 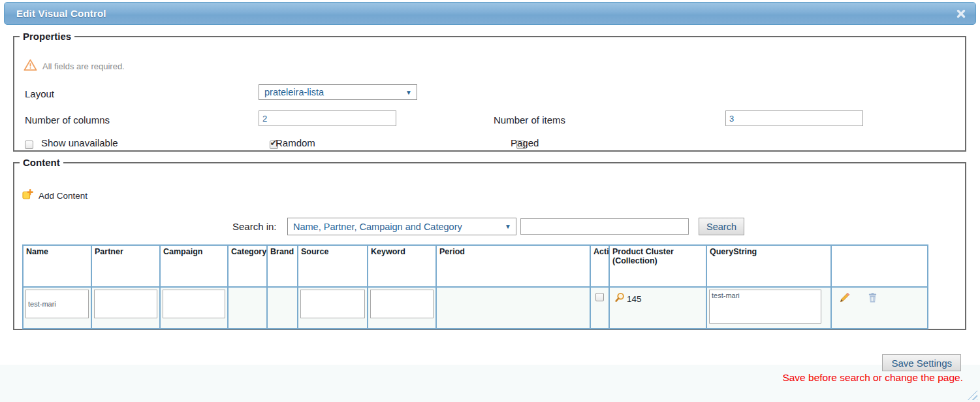 I want to click on table-row: ✔ 145, so click(x=475, y=308).